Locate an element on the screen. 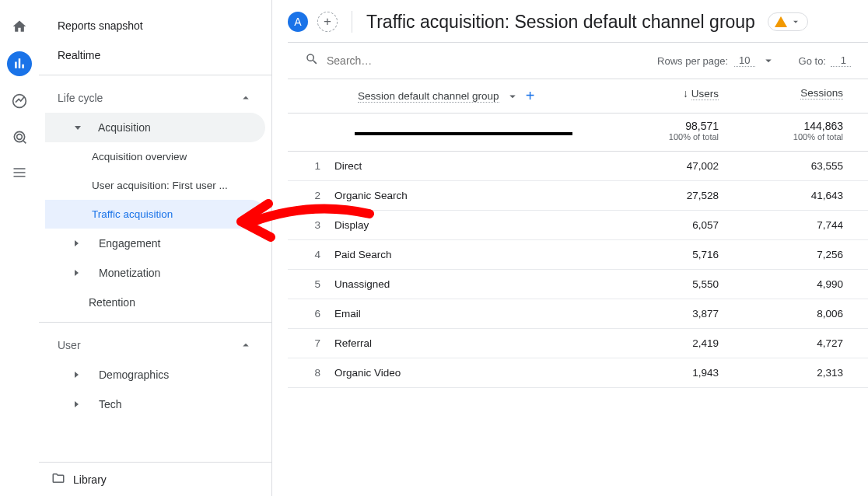  row-users: 27,528 is located at coordinates (672, 196).